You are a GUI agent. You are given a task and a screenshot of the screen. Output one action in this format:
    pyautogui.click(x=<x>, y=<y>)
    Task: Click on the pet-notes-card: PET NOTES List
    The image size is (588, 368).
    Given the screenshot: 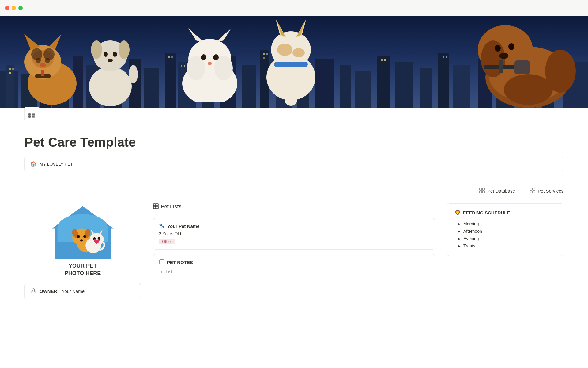 What is the action you would take?
    pyautogui.click(x=294, y=267)
    